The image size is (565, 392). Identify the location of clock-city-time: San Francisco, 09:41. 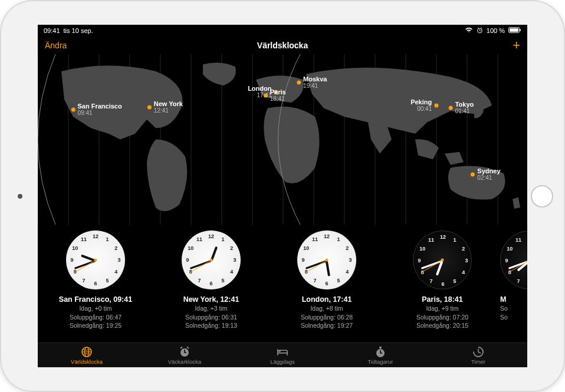
(96, 299).